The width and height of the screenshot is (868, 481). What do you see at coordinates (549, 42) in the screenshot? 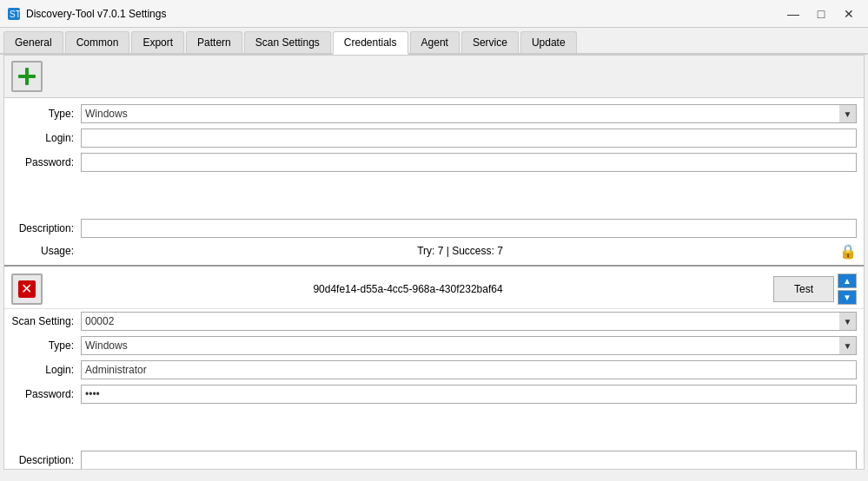
I see `tab-update: Update` at bounding box center [549, 42].